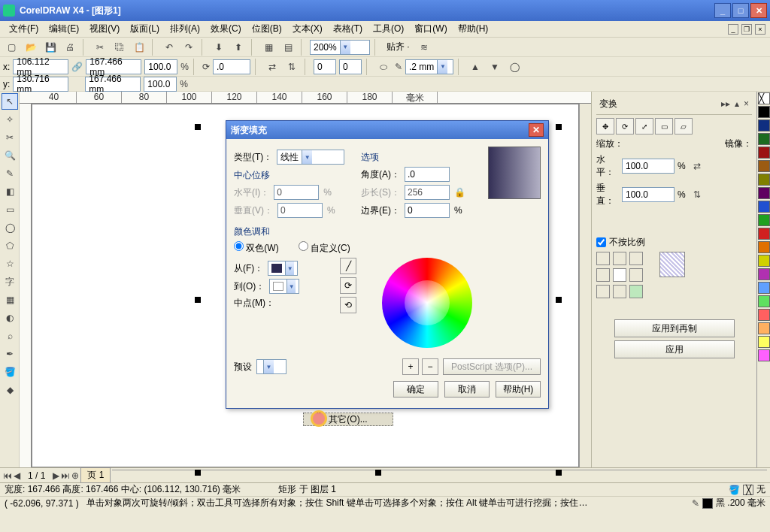 The image size is (770, 532). What do you see at coordinates (518, 389) in the screenshot?
I see `help-button: 帮助(H)` at bounding box center [518, 389].